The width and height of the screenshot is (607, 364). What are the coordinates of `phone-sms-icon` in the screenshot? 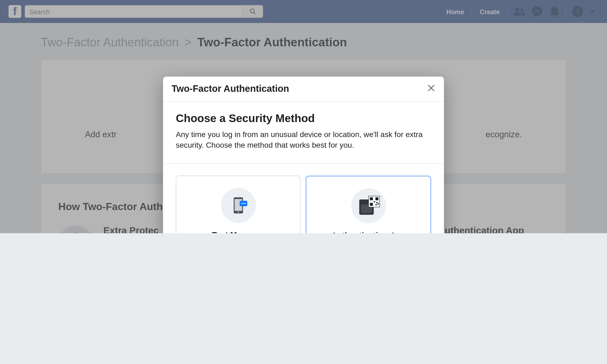 It's located at (238, 205).